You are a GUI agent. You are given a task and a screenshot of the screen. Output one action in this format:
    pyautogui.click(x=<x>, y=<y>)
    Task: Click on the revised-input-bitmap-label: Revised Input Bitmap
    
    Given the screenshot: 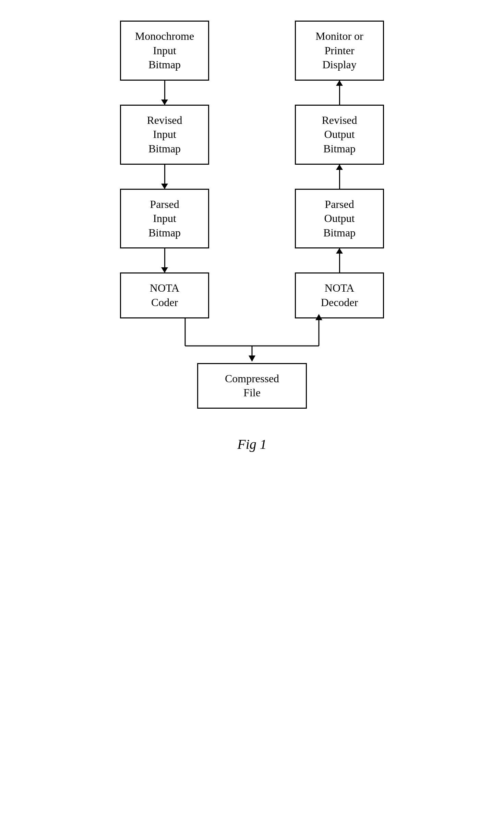 What is the action you would take?
    pyautogui.click(x=165, y=135)
    